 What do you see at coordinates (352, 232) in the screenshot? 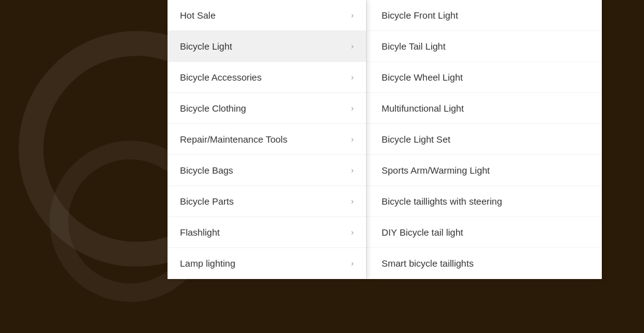
I see `chevron-icon-flashlight: ›` at bounding box center [352, 232].